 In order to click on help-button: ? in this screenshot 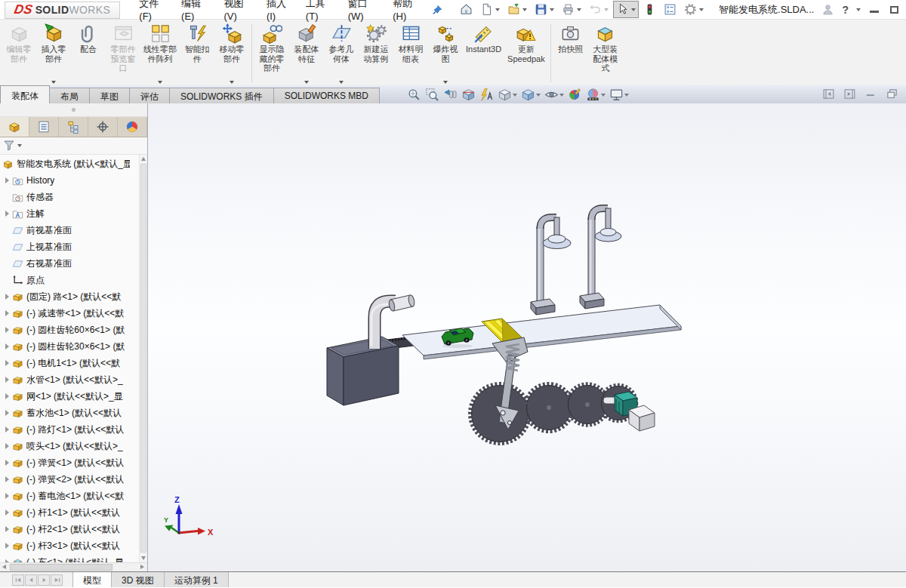, I will do `click(846, 10)`.